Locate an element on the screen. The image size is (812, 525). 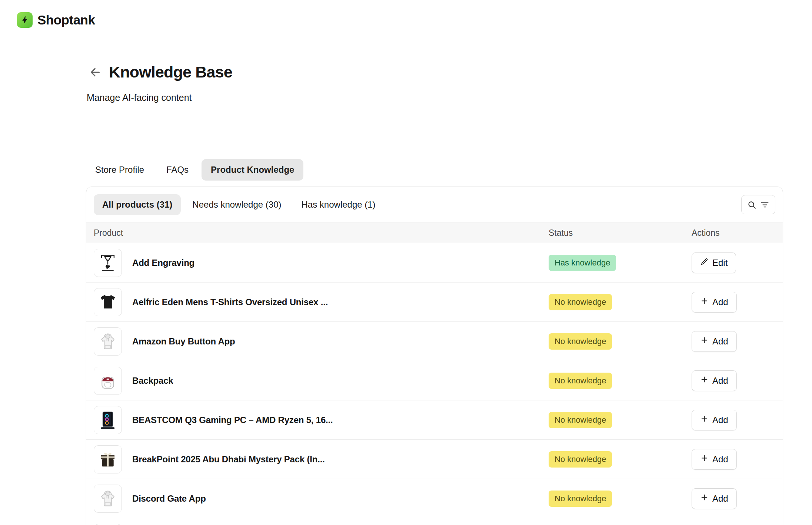
search-icon is located at coordinates (752, 205).